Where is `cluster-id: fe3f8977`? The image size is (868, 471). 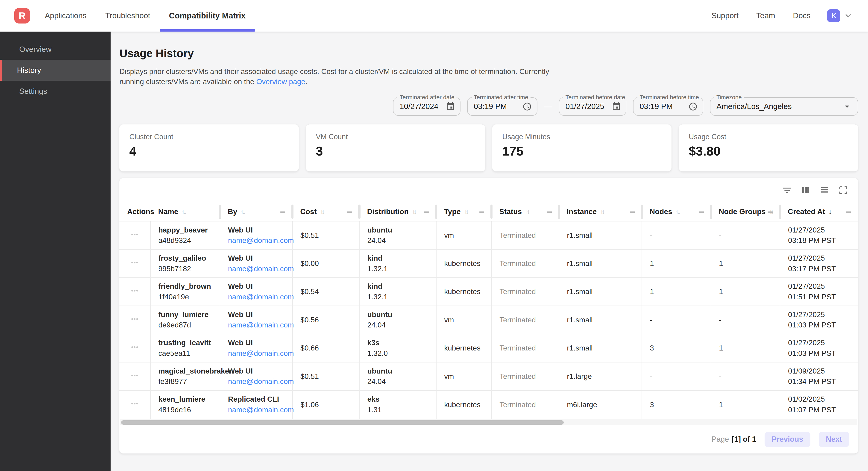 cluster-id: fe3f8977 is located at coordinates (187, 382).